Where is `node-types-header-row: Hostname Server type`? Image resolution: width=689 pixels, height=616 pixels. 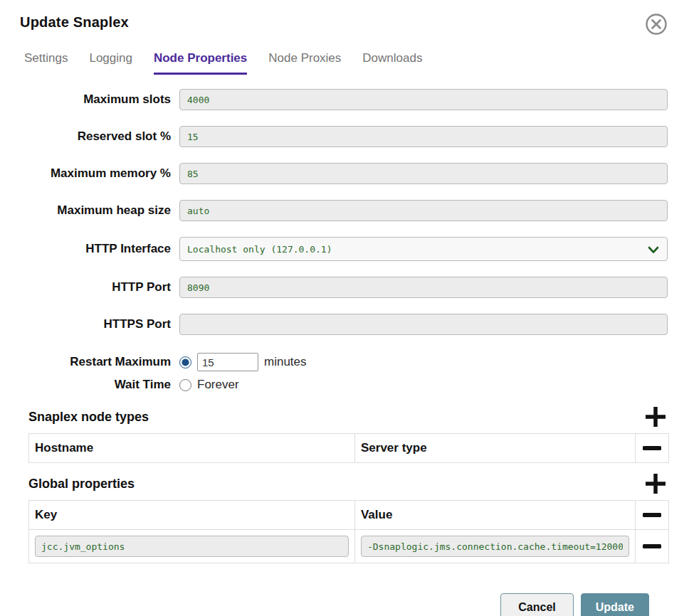
node-types-header-row: Hostname Server type is located at coordinates (349, 448).